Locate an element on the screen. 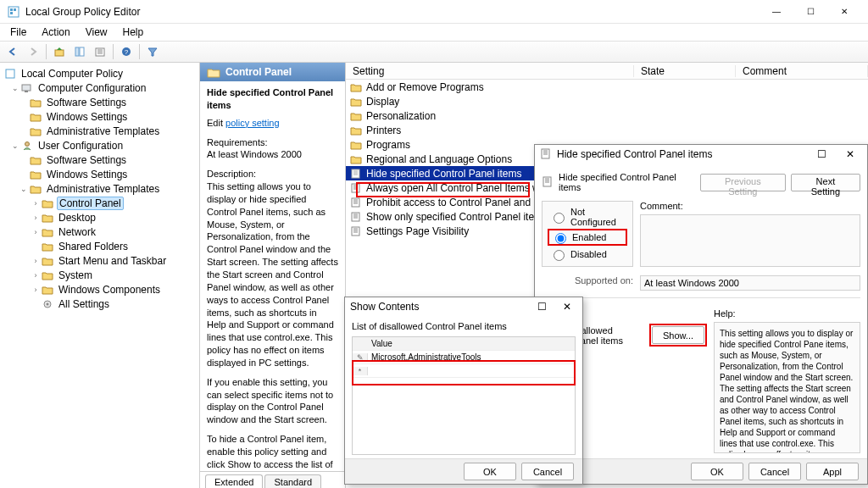  previous-setting-button: Previous Setting is located at coordinates (743, 183).